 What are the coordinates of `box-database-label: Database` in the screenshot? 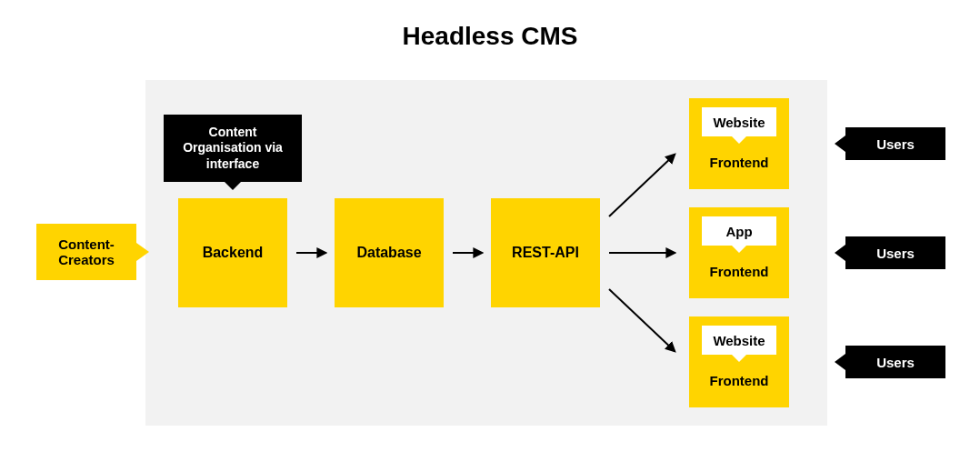 It's located at (389, 253).